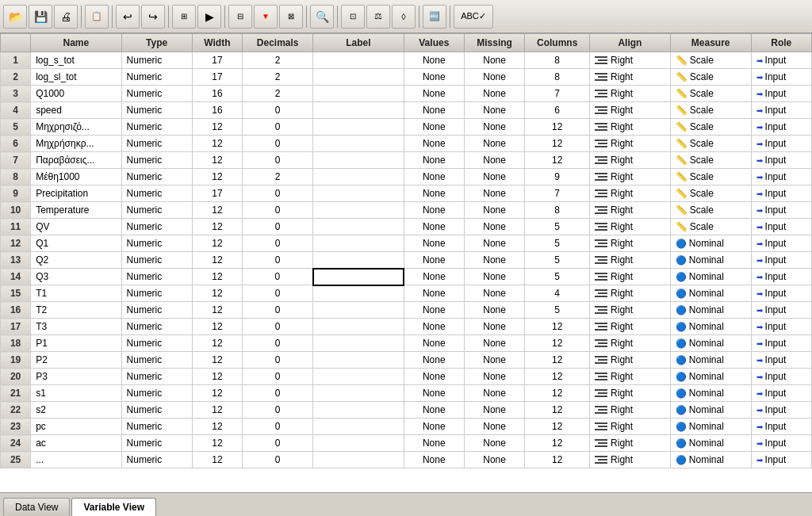  What do you see at coordinates (781, 43) in the screenshot?
I see `col-header-role: Role` at bounding box center [781, 43].